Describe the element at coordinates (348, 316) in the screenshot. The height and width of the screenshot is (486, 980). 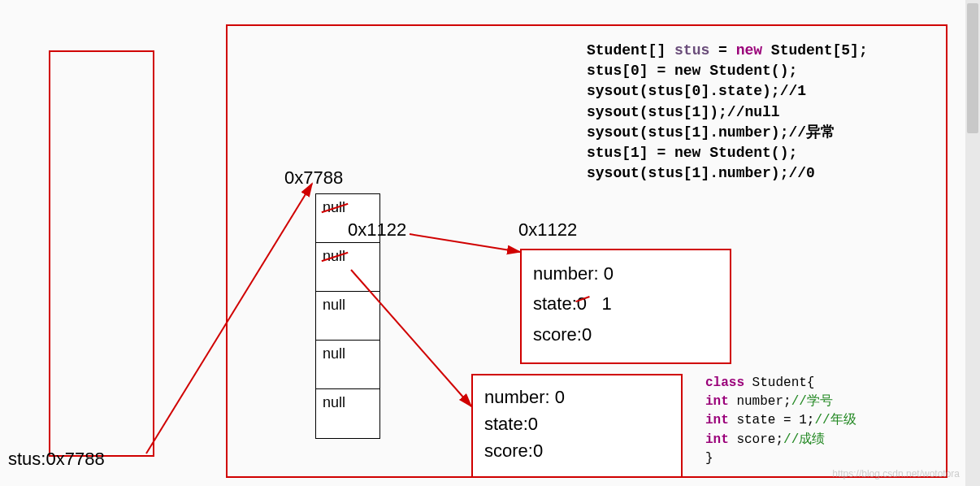
I see `array-cell-2: null` at that location.